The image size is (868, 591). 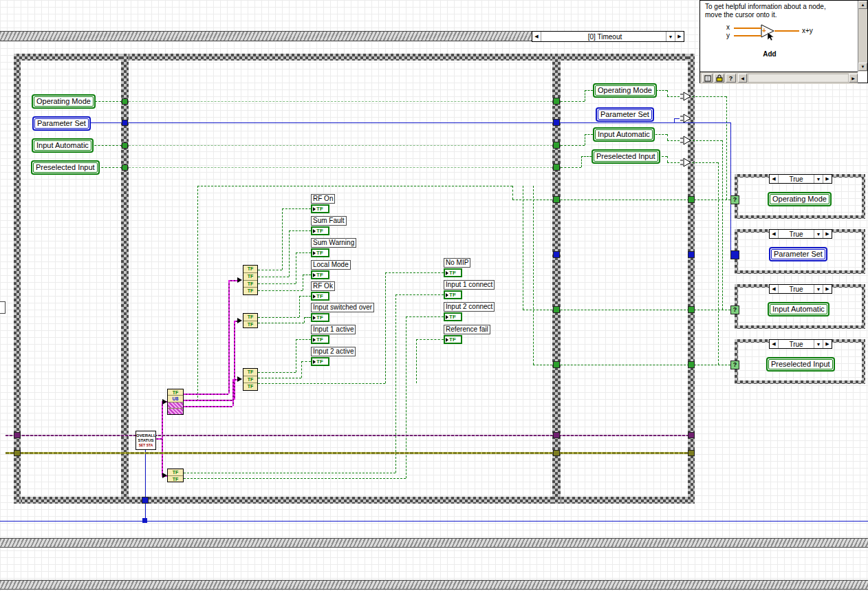 I want to click on case-selector-3: ◀ True ▼ ▶, so click(x=801, y=289).